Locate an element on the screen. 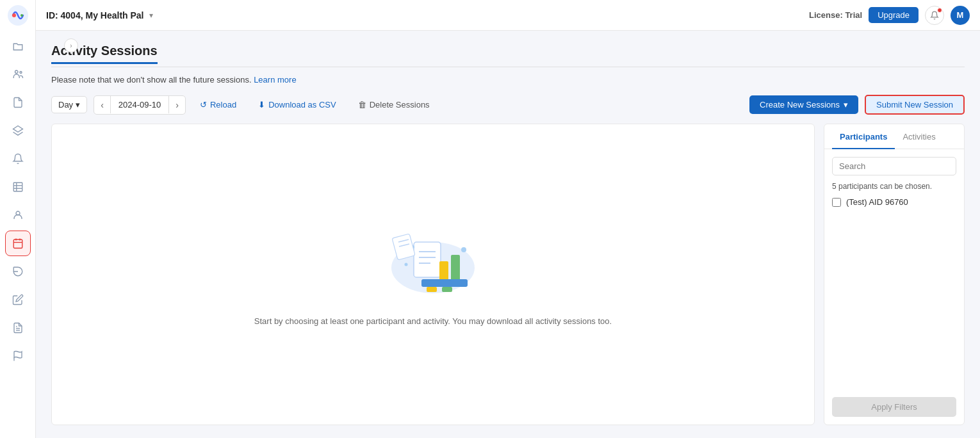  download-icon: ⬇ is located at coordinates (261, 105).